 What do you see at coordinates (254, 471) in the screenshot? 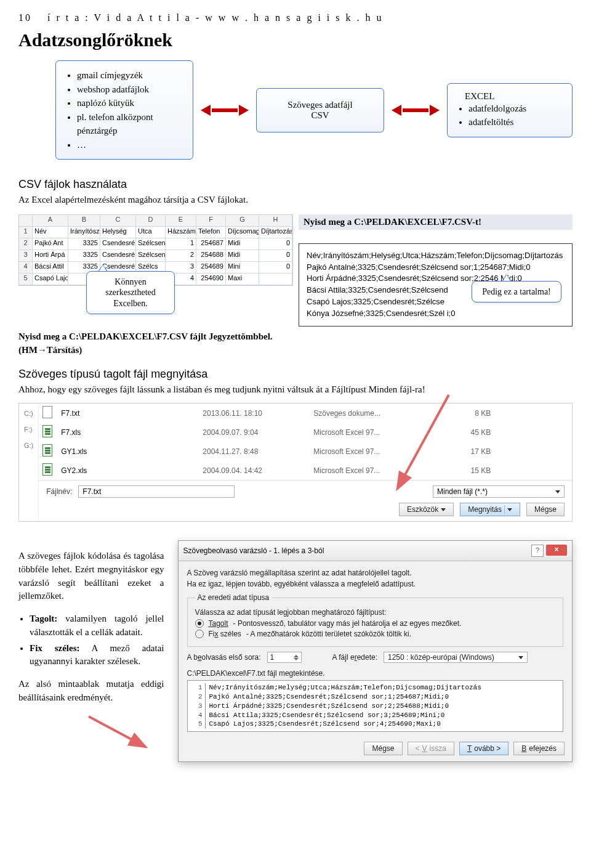
I see `file-date: 2004.09.04. 14:42` at bounding box center [254, 471].